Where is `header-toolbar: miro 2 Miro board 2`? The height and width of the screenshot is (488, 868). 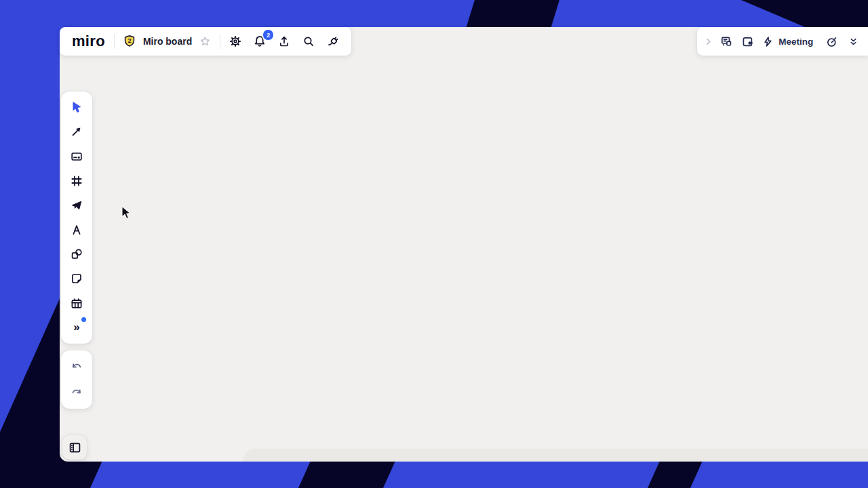 header-toolbar: miro 2 Miro board 2 is located at coordinates (205, 41).